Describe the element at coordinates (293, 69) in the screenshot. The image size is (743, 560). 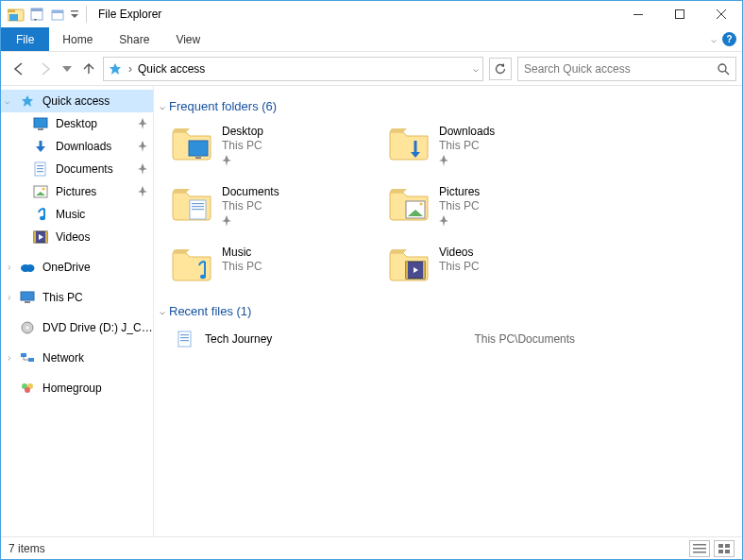
I see `address-bar: › Quick access ⌵` at that location.